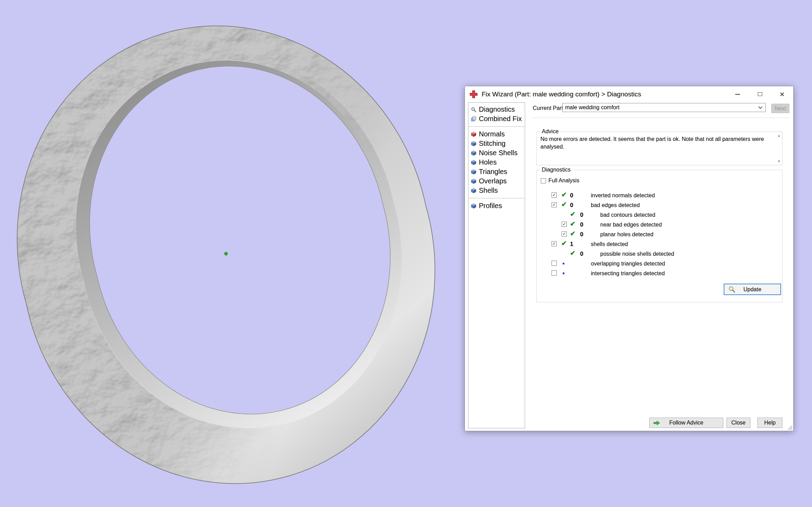 Image resolution: width=812 pixels, height=507 pixels. I want to click on current-part-value: male wedding comfort, so click(593, 108).